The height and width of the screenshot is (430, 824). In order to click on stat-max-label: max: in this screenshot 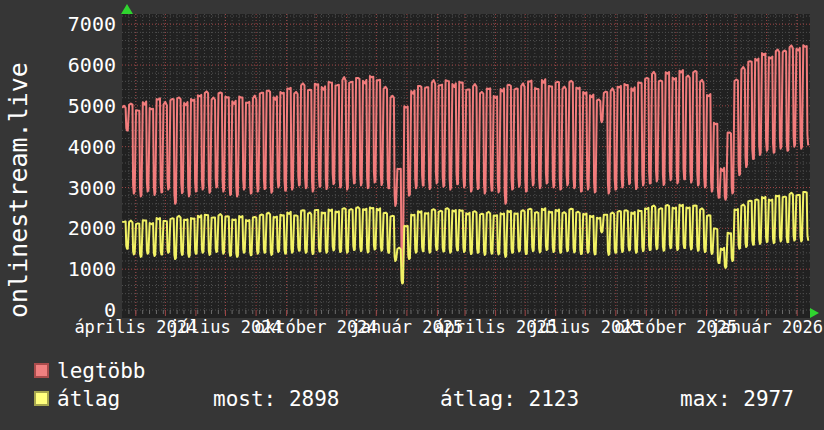, I will do `click(706, 399)`.